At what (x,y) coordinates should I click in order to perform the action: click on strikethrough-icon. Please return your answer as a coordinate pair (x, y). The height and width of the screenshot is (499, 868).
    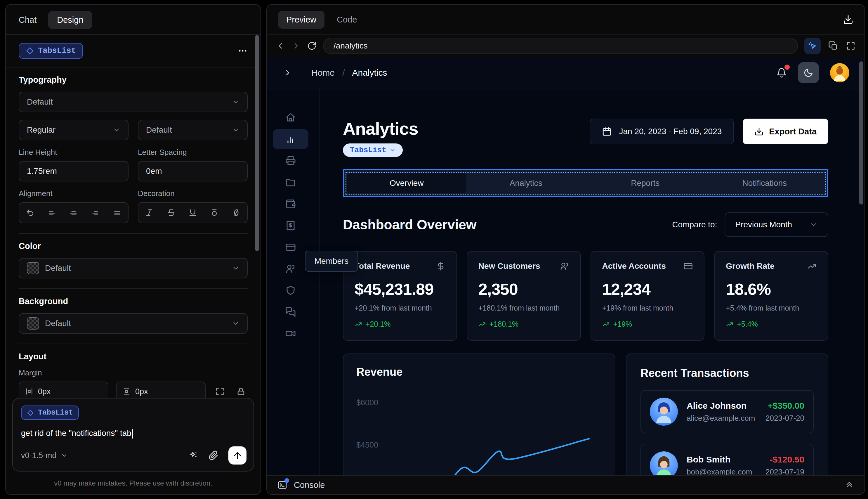
    Looking at the image, I should click on (171, 212).